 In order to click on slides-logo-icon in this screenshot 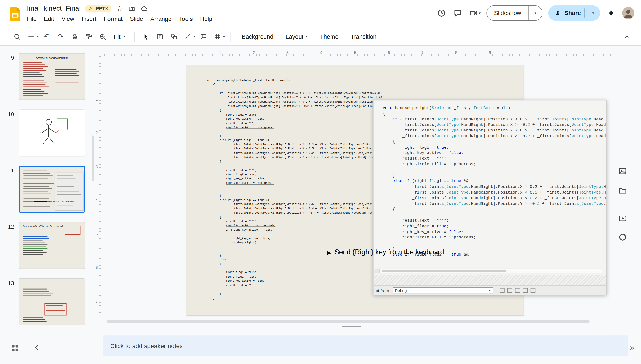, I will do `click(15, 14)`.